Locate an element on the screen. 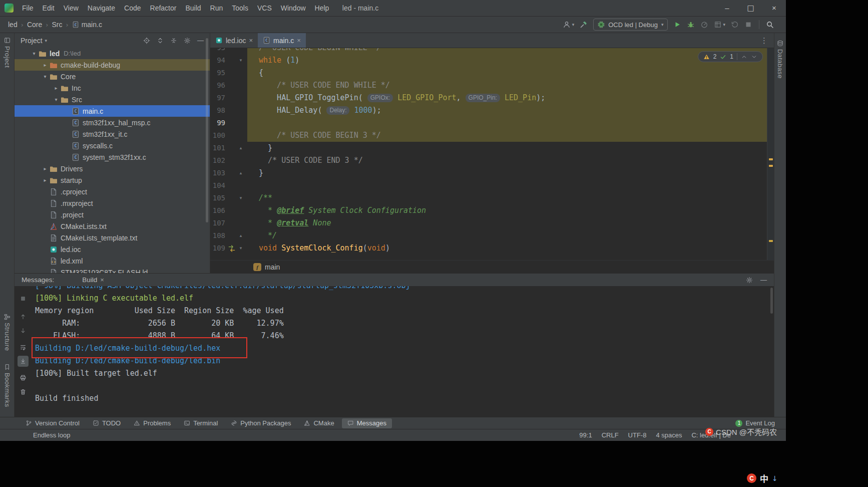  collapse-all-icon is located at coordinates (174, 41).